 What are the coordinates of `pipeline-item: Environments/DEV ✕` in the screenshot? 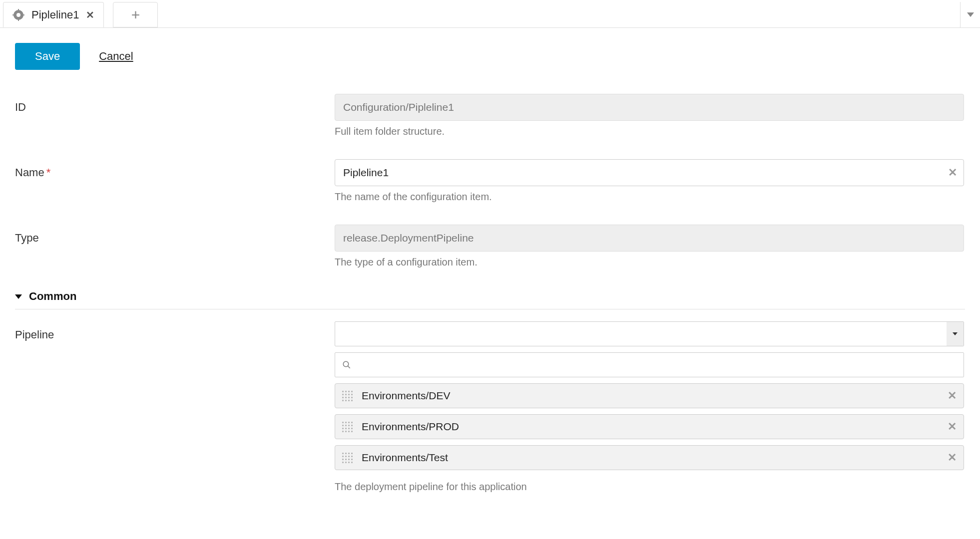 It's located at (649, 396).